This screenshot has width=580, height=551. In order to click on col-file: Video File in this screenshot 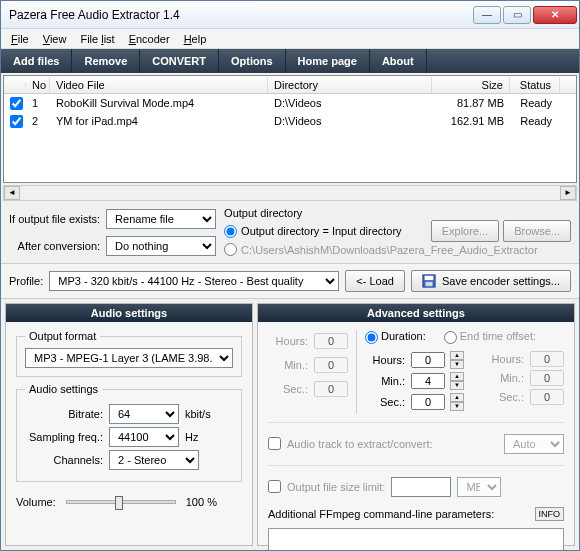, I will do `click(159, 85)`.